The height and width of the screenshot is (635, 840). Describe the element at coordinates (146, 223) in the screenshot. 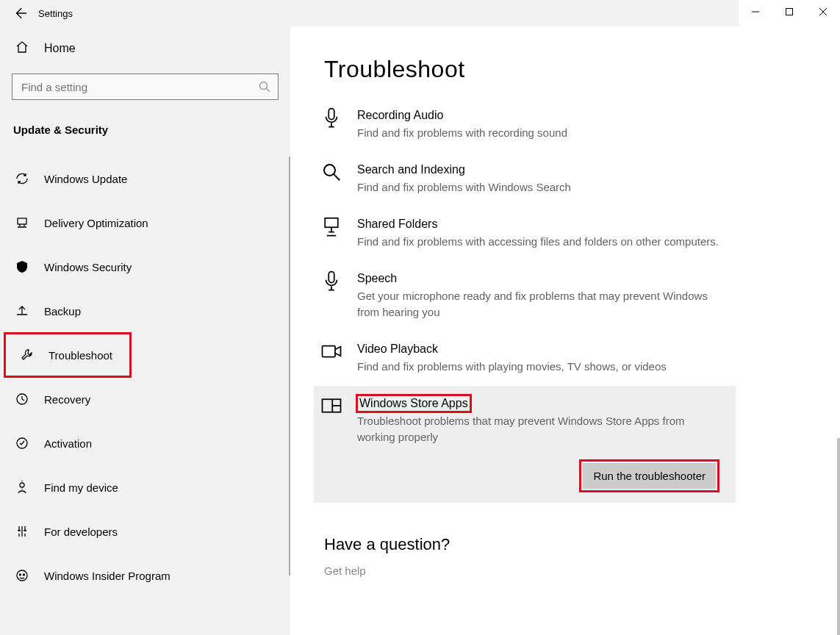

I see `sidebar-item-delivery-optimization: Delivery Optimization` at that location.